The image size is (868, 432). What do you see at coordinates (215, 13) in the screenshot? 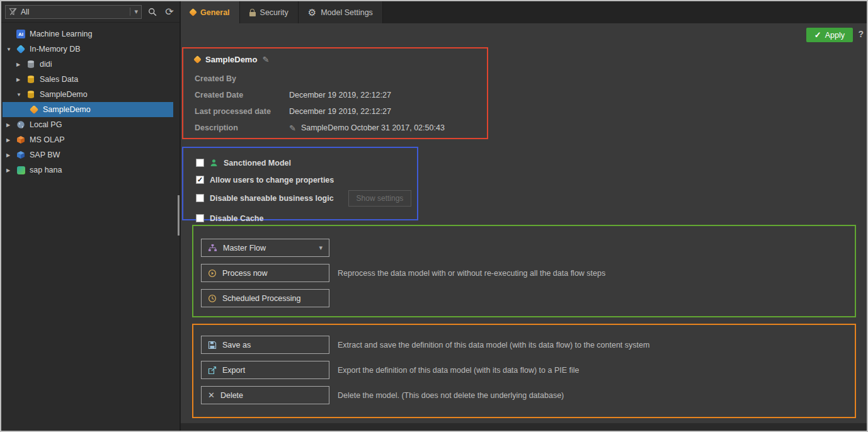
I see `tab-label: General` at bounding box center [215, 13].